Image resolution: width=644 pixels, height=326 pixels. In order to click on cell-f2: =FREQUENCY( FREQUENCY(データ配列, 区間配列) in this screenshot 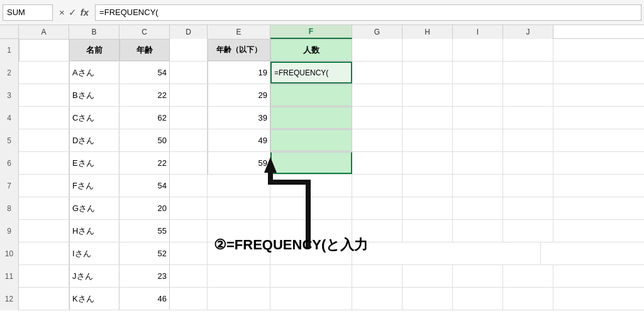, I will do `click(311, 73)`.